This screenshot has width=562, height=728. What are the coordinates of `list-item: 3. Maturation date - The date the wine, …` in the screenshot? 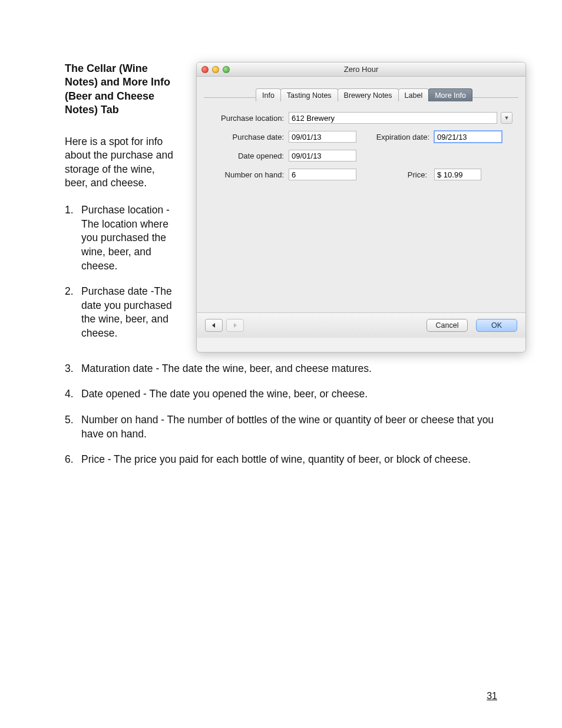 It's located at (281, 369).